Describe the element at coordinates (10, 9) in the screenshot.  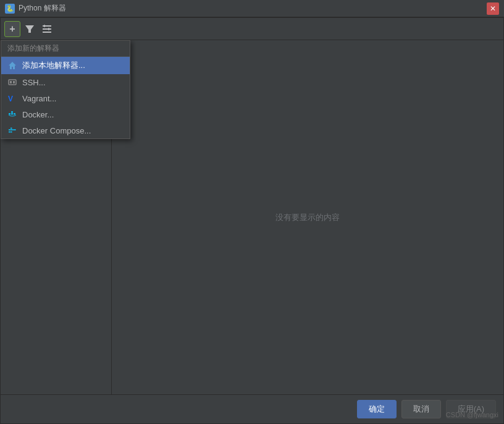
I see `app-icon: 🐍` at that location.